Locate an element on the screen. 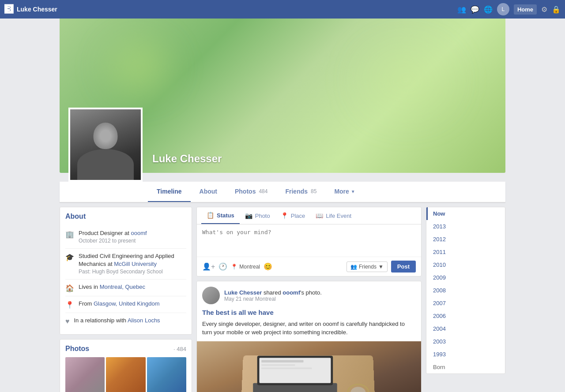 Image resolution: width=565 pixels, height=392 pixels. ooomf-link: ooomf is located at coordinates (139, 233).